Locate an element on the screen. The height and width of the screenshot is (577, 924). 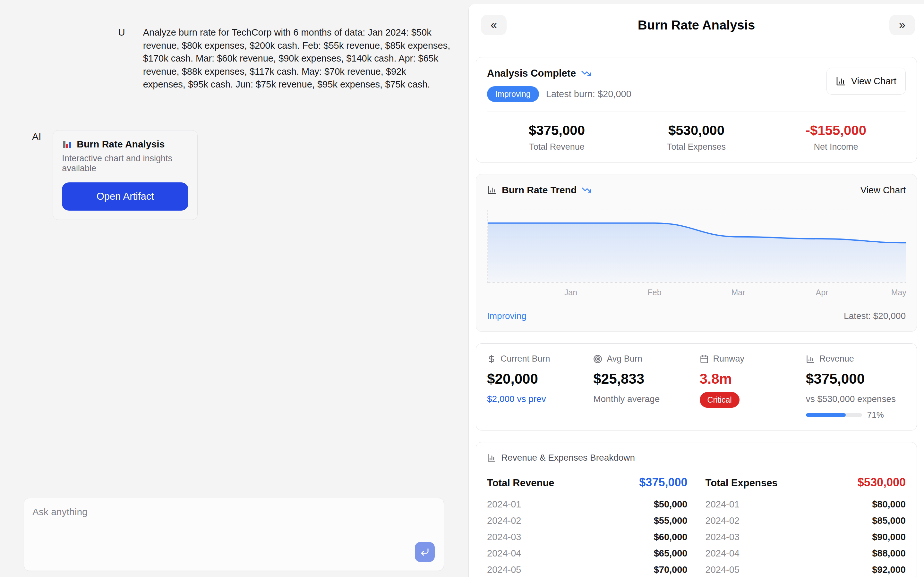
chat-input is located at coordinates (219, 534).